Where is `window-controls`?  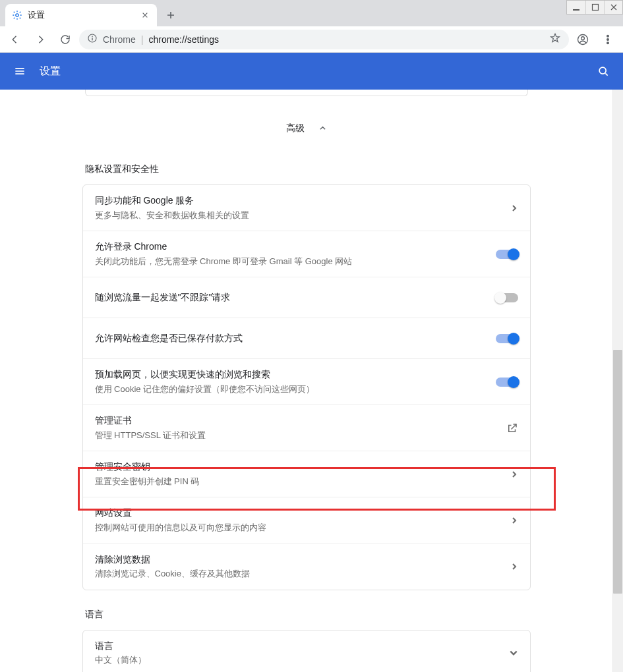
window-controls is located at coordinates (595, 7).